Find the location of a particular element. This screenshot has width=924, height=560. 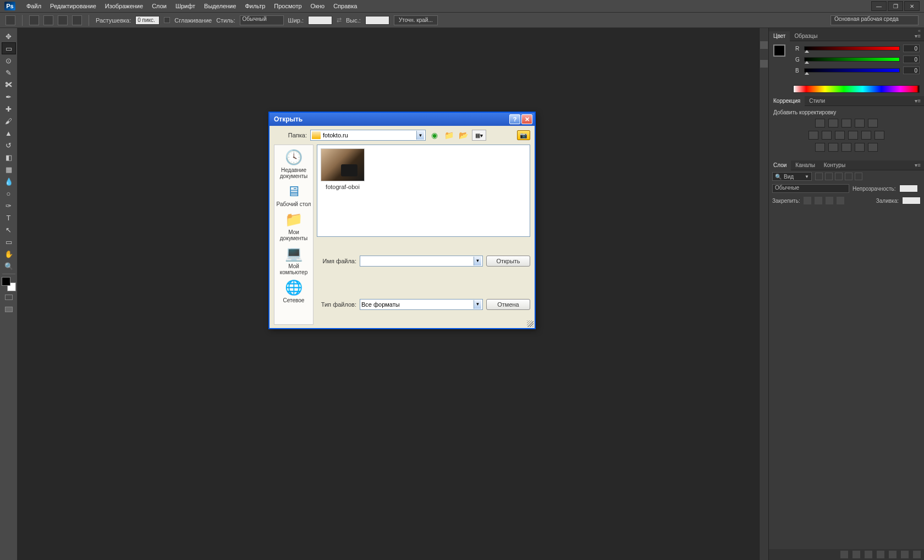

menu-view: Просмотр is located at coordinates (288, 6).